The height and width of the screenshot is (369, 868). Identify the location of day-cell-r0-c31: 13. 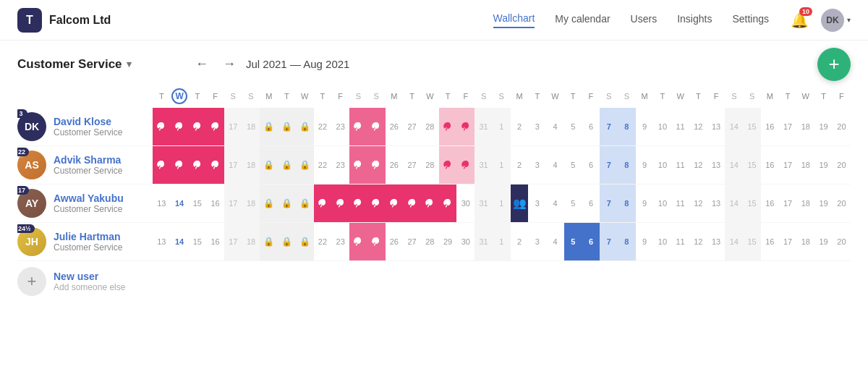
(716, 127).